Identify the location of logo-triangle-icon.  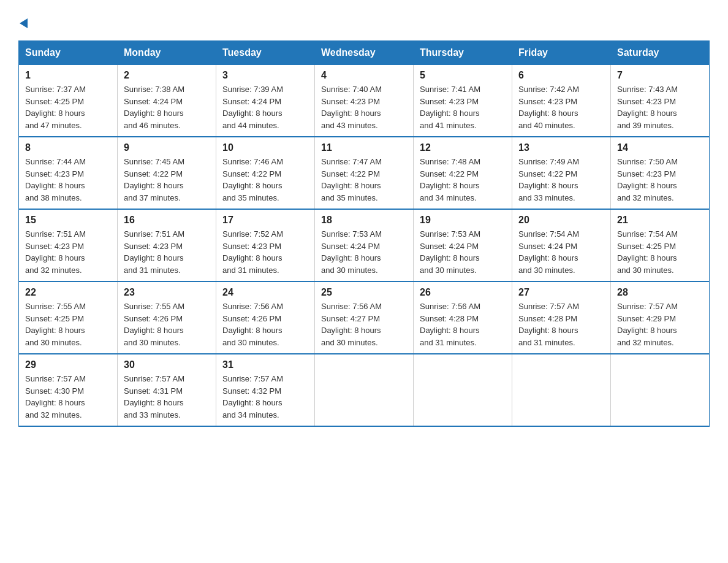
(23, 23).